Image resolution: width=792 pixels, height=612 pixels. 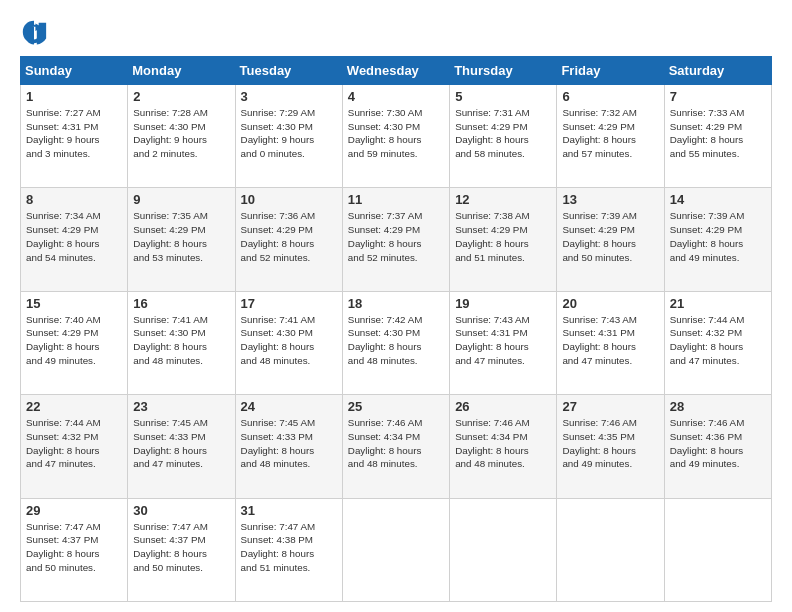 What do you see at coordinates (74, 200) in the screenshot?
I see `day-number: 8` at bounding box center [74, 200].